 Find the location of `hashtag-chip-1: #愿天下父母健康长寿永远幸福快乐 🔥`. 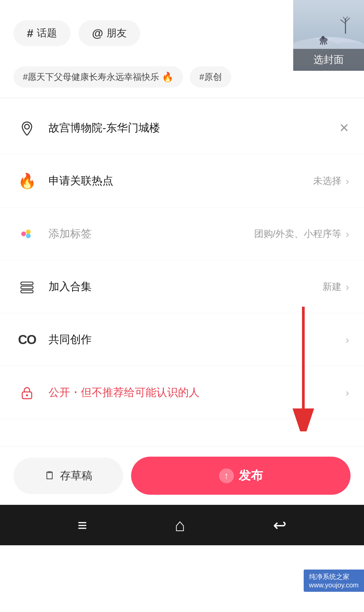

hashtag-chip-1: #愿天下父母健康长寿永远幸福快乐 🔥 is located at coordinates (98, 77).